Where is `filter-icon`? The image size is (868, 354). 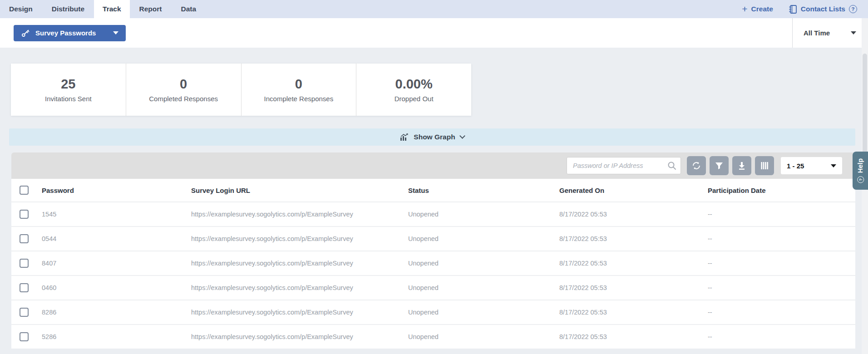
filter-icon is located at coordinates (719, 166).